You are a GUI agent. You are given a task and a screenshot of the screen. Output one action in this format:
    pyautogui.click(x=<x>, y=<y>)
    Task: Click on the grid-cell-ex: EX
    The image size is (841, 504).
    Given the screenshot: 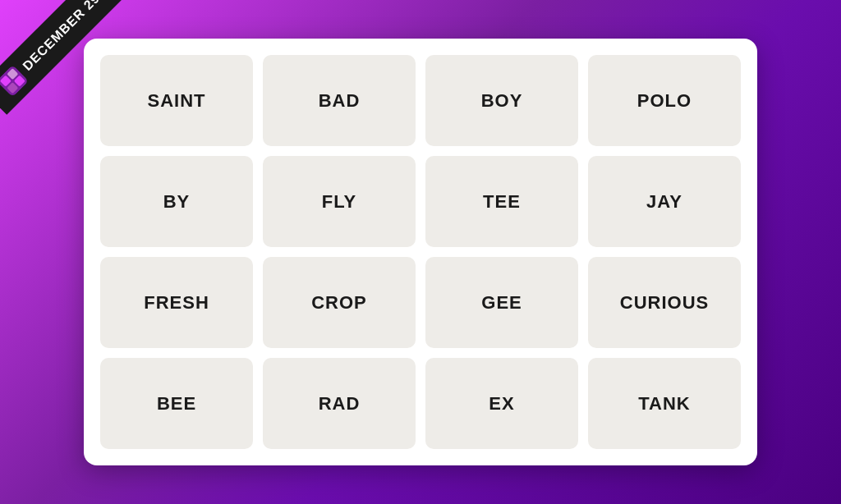 What is the action you would take?
    pyautogui.click(x=502, y=404)
    